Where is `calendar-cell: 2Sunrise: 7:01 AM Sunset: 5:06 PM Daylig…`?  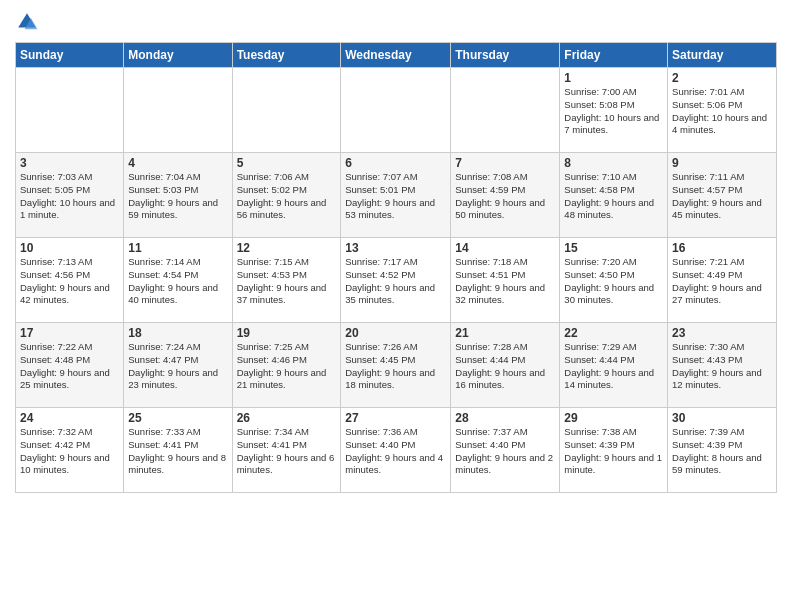
calendar-cell: 2Sunrise: 7:01 AM Sunset: 5:06 PM Daylig… is located at coordinates (722, 110).